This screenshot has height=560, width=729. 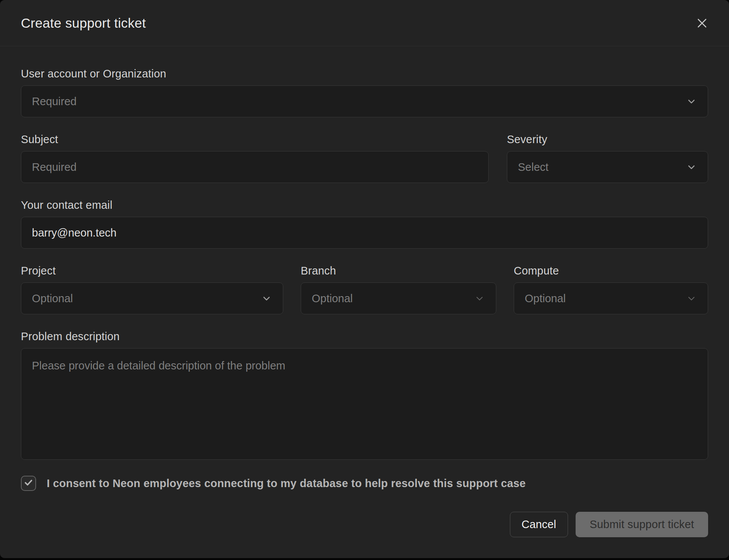 What do you see at coordinates (608, 140) in the screenshot?
I see `severity-label: Severity` at bounding box center [608, 140].